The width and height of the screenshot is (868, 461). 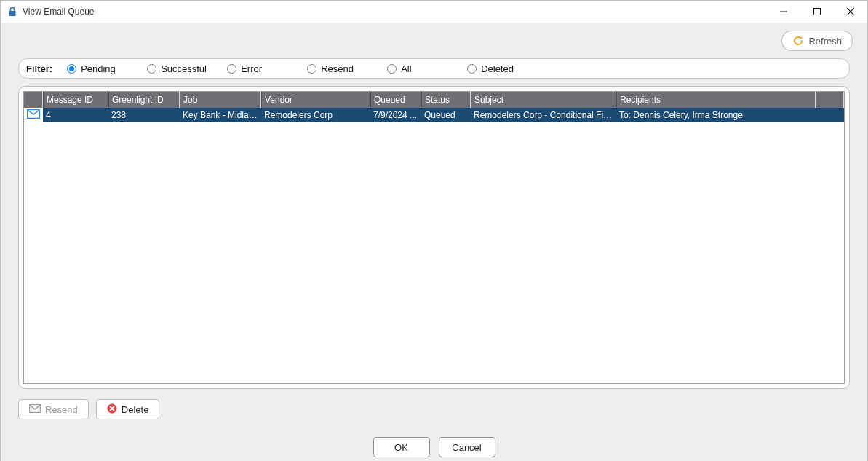 I want to click on lock-icon, so click(x=12, y=12).